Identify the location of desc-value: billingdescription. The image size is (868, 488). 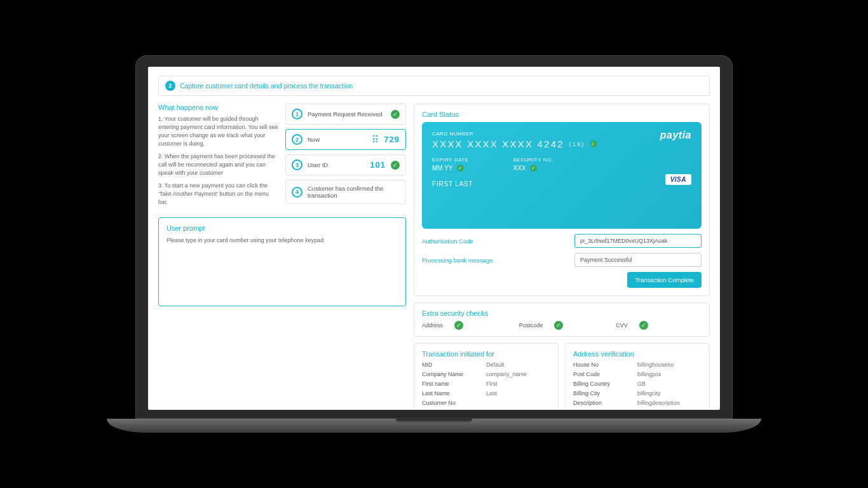
(670, 403).